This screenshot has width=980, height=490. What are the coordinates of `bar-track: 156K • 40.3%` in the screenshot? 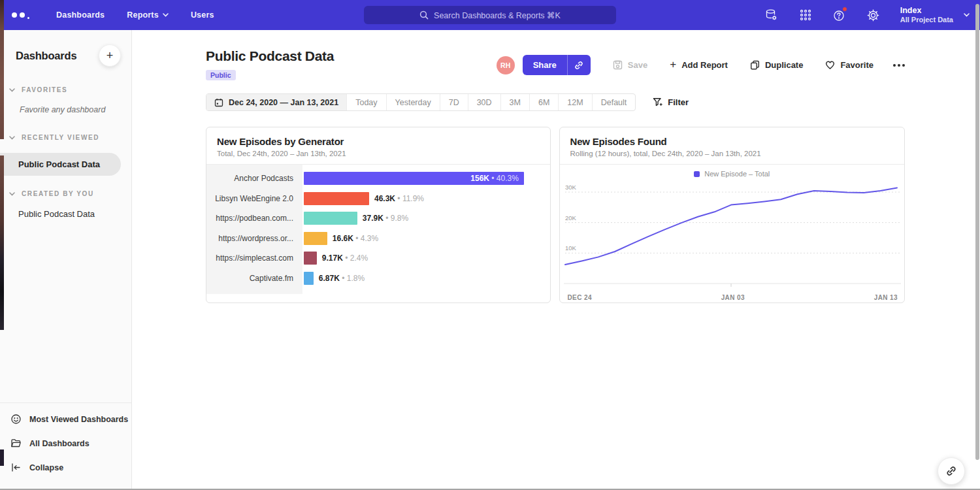 It's located at (426, 178).